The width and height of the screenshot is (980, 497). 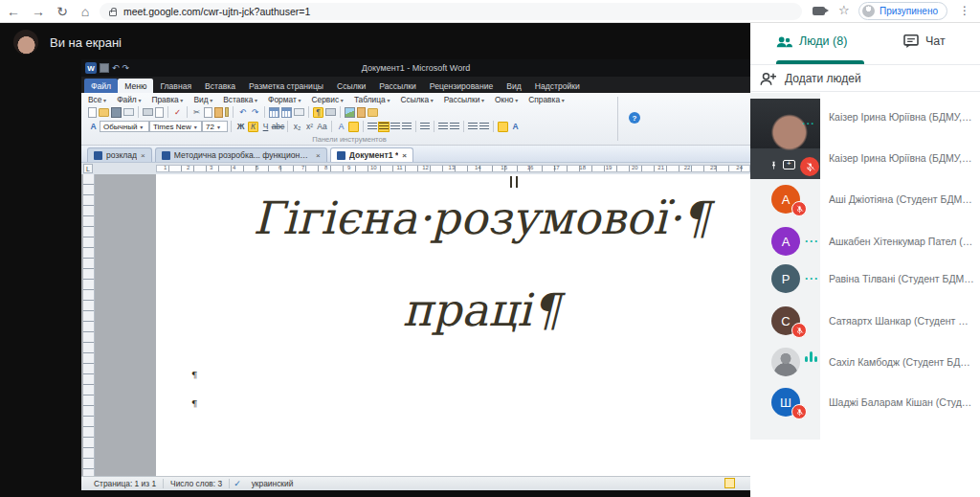 What do you see at coordinates (176, 126) in the screenshot?
I see `font-dropdown: Times New` at bounding box center [176, 126].